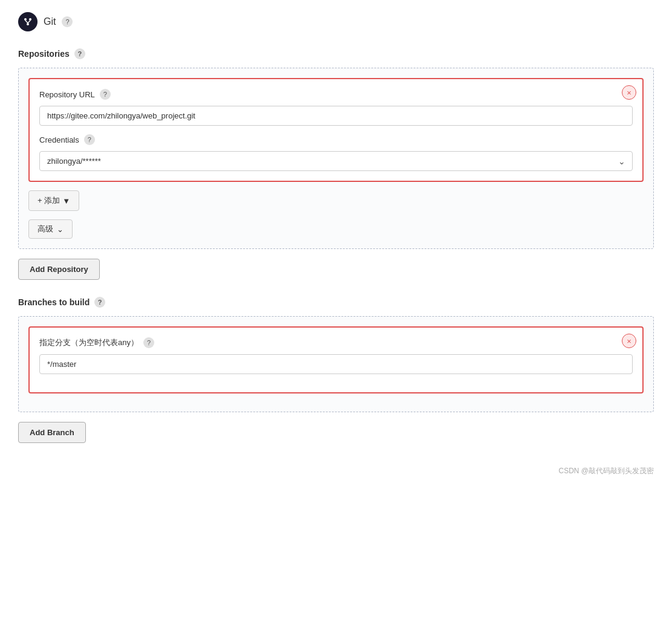 This screenshot has height=631, width=672. Describe the element at coordinates (60, 230) in the screenshot. I see `advanced-chevron-icon: ⌄` at that location.